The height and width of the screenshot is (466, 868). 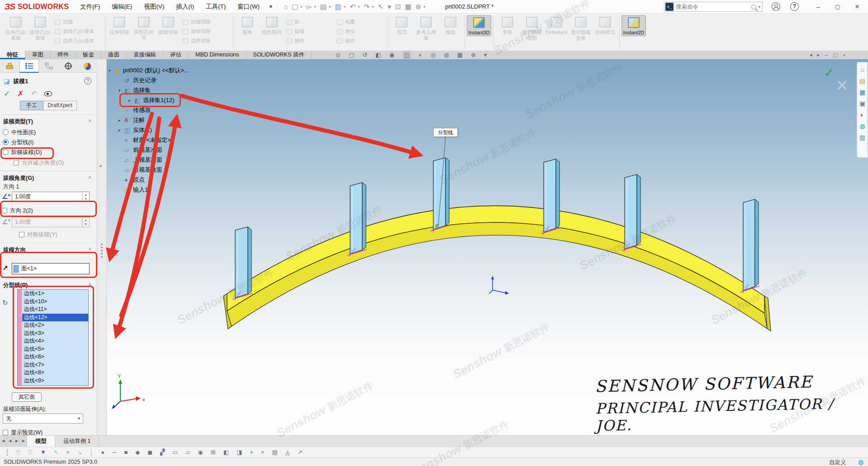 I want to click on radio-step-draft, so click(x=5, y=152).